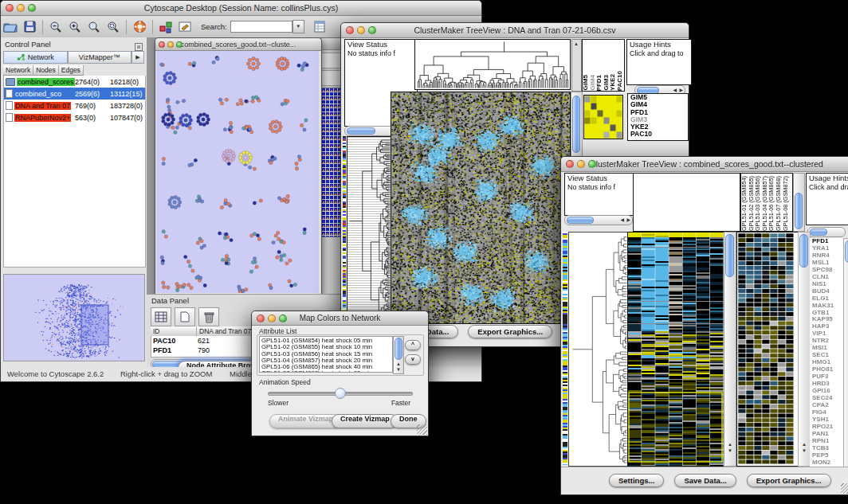 The image size is (848, 504). What do you see at coordinates (18, 70) in the screenshot?
I see `column-header: Network` at bounding box center [18, 70].